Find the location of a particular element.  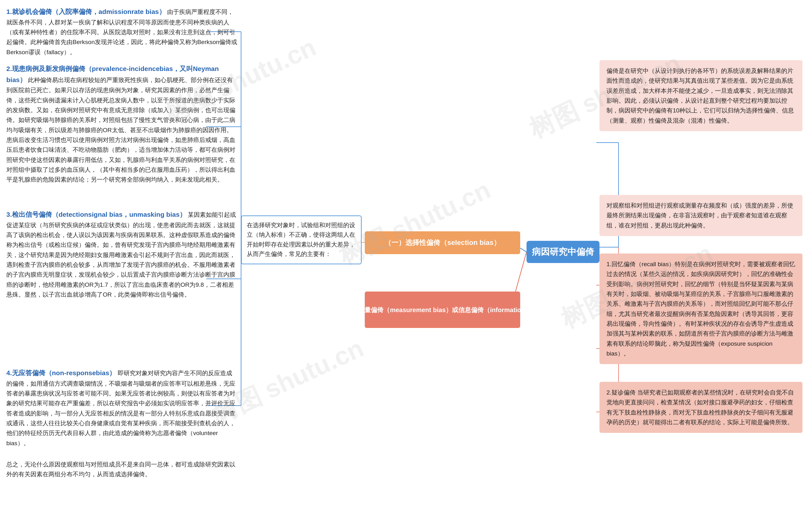

connector-text: 在选择研究对象时，试验组和对照组的设立（纳入标准）不正确，使得这两组人在开始时即… is located at coordinates (301, 240).